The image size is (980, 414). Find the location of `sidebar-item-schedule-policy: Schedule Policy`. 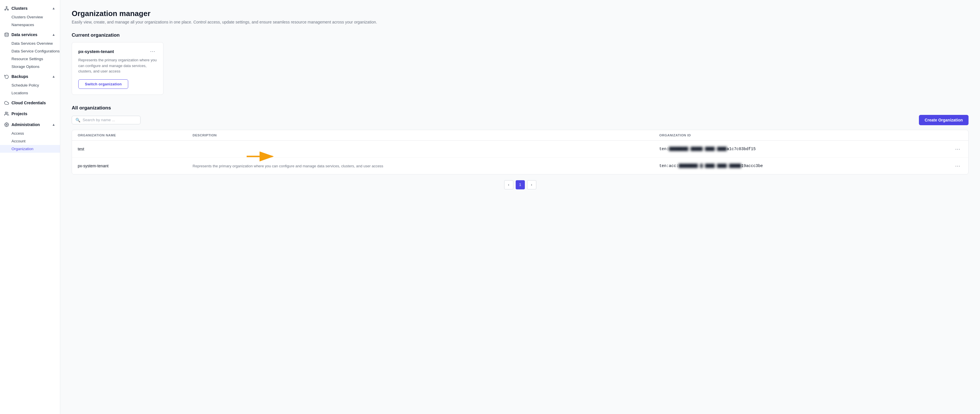

sidebar-item-schedule-policy: Schedule Policy is located at coordinates (30, 85).